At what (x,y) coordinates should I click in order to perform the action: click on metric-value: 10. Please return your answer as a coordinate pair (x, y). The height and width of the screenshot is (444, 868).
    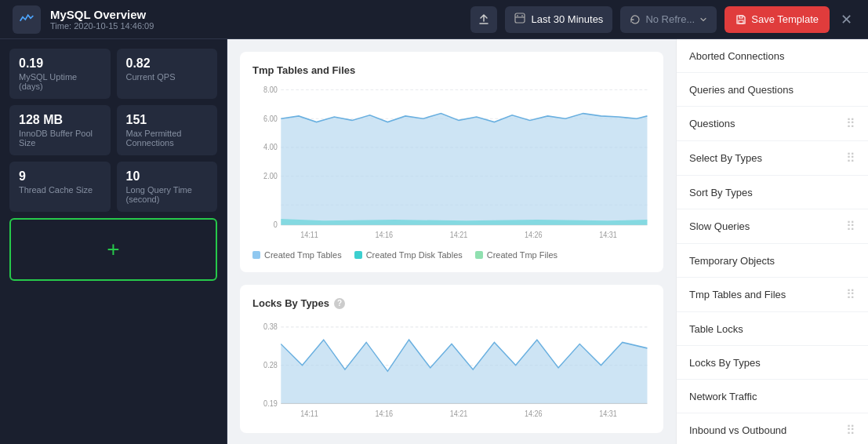
    Looking at the image, I should click on (168, 177).